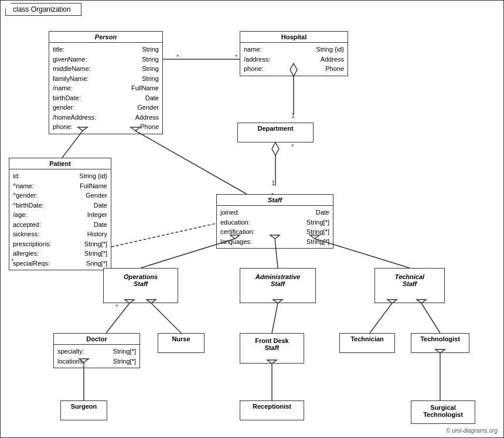 The height and width of the screenshot is (438, 504). I want to click on mult-person-hospital-star2: *, so click(236, 57).